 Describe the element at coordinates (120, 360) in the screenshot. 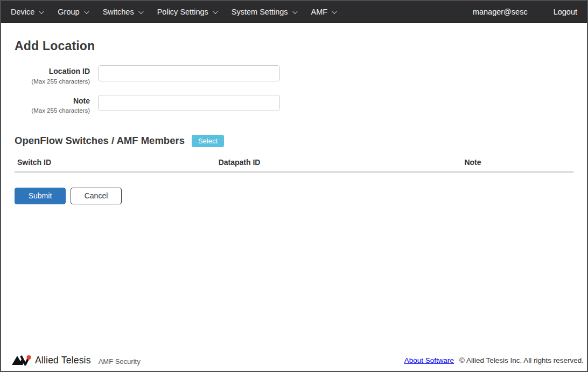

I see `product-name: AMF Security` at that location.